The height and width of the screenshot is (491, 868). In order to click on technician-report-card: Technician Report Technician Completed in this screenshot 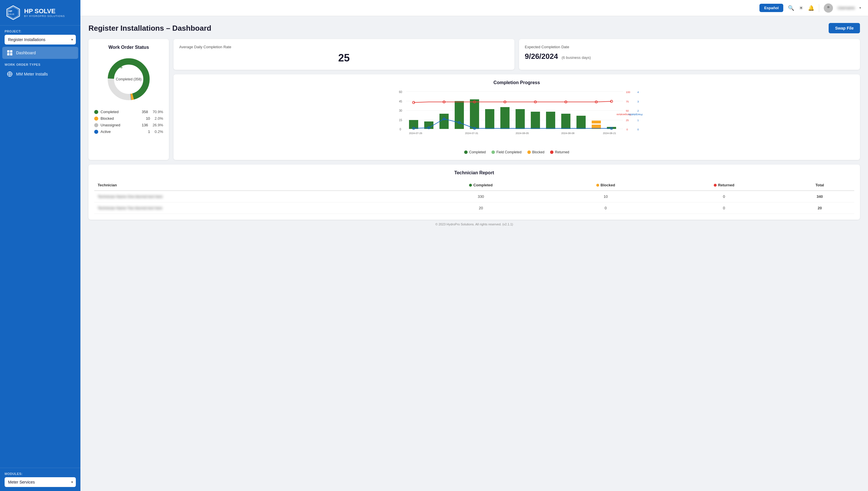, I will do `click(474, 192)`.